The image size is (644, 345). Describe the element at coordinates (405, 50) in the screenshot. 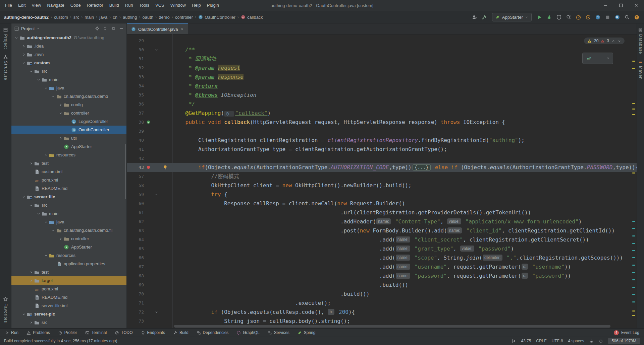

I see `code-text: /**` at that location.